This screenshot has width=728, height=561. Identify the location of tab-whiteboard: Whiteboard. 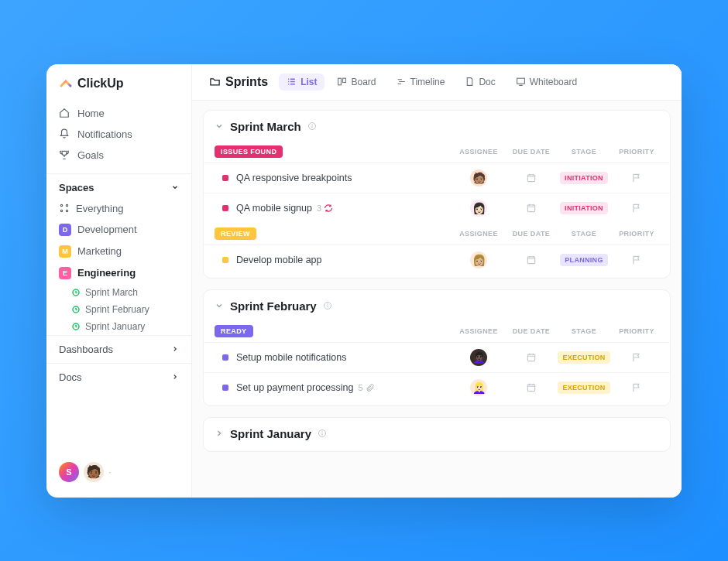
(547, 82).